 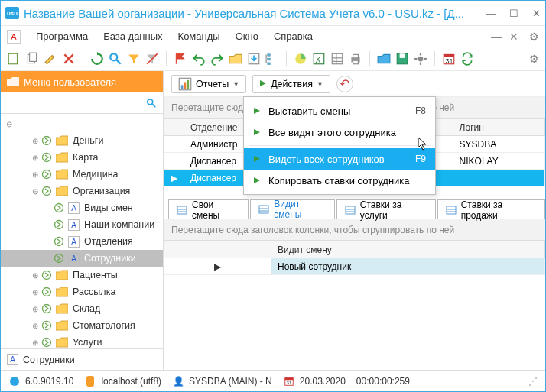 I want to click on tree-label: Наши компании, so click(x=119, y=225).